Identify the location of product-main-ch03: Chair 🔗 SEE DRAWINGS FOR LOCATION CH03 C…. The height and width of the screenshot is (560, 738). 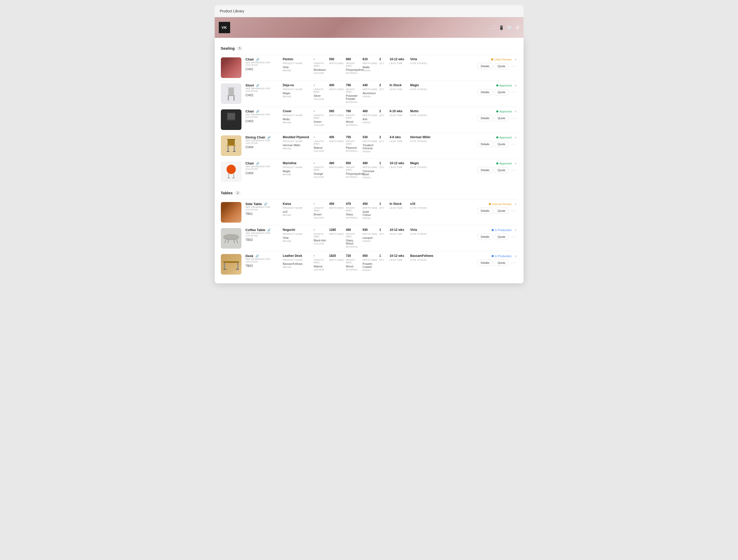
(382, 120).